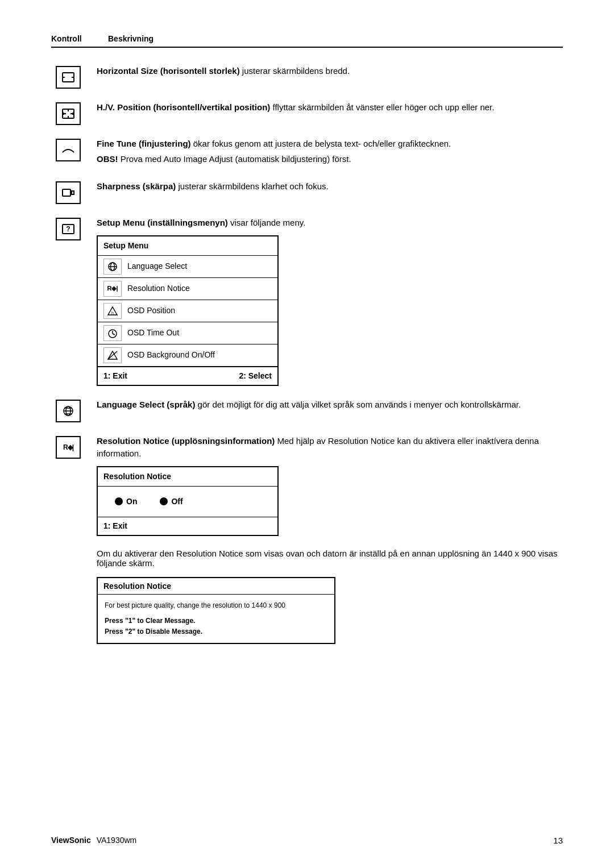  Describe the element at coordinates (151, 310) in the screenshot. I see `menu-item-osd-position-label: OSD Position` at that location.